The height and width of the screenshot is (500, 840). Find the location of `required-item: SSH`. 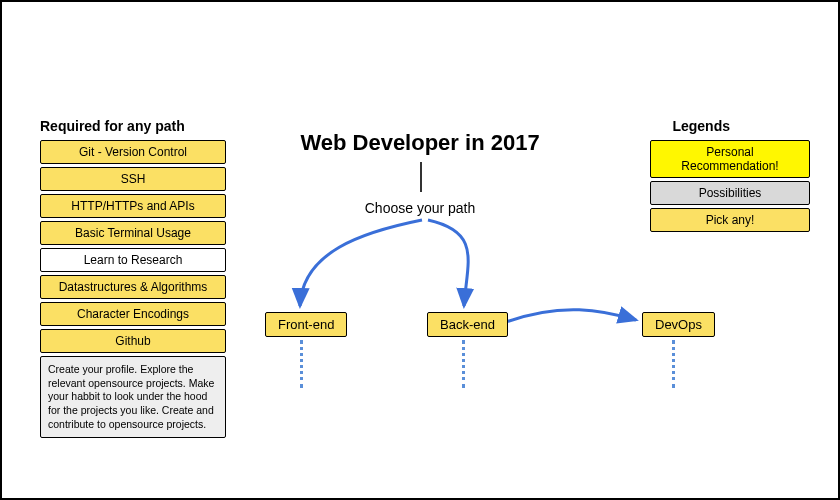

required-item: SSH is located at coordinates (133, 179).